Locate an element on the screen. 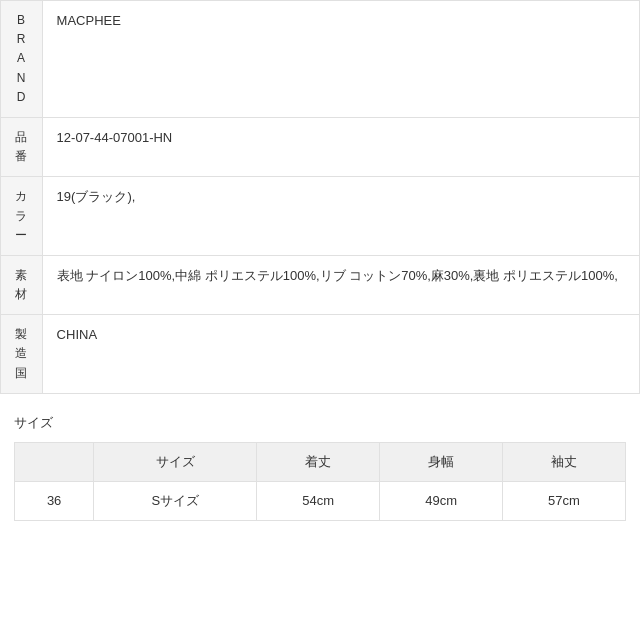  size-column-header: サイズ is located at coordinates (176, 462).